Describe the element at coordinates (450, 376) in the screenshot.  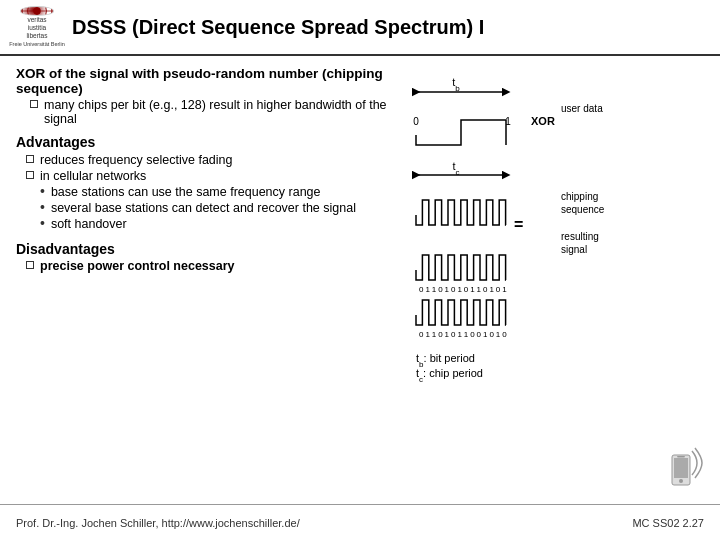
I see `svg-text: tc: chip period` at that location.